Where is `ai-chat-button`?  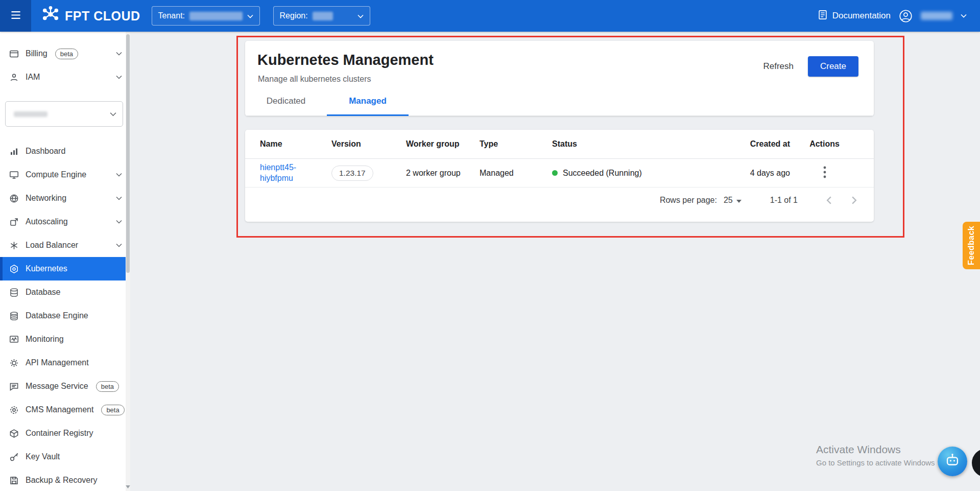
ai-chat-button is located at coordinates (952, 461).